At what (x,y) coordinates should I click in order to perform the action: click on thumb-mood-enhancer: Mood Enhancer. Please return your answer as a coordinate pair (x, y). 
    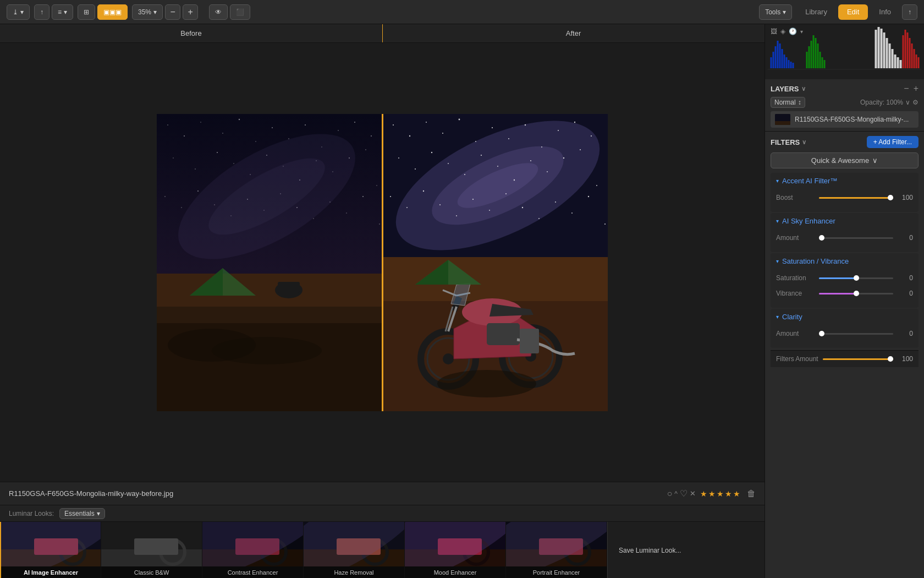
    Looking at the image, I should click on (455, 550).